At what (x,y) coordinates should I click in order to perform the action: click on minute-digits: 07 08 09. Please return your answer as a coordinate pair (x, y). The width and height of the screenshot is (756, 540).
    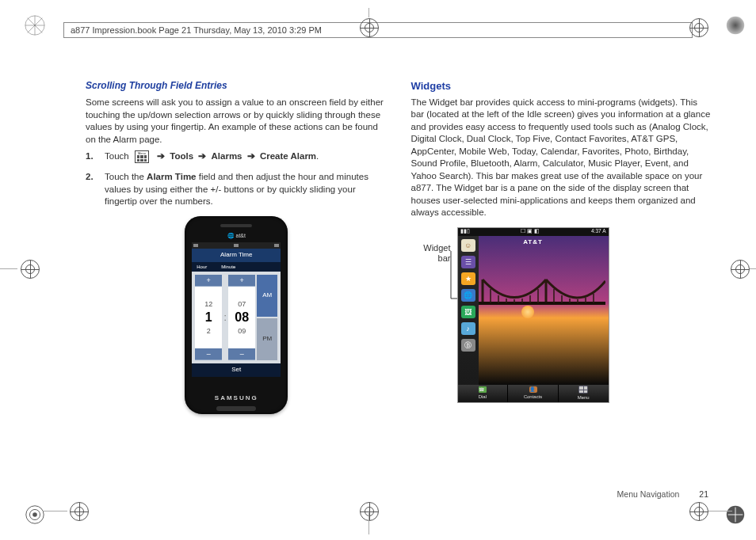
    Looking at the image, I should click on (242, 318).